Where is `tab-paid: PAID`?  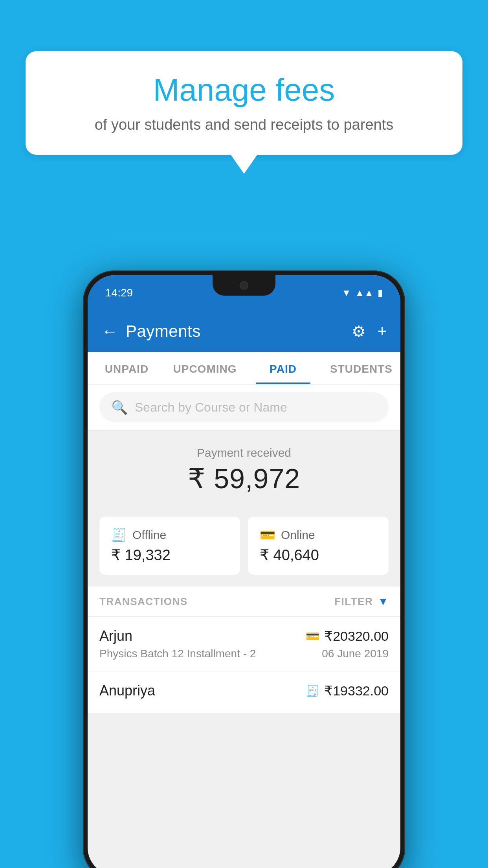
tab-paid: PAID is located at coordinates (283, 368).